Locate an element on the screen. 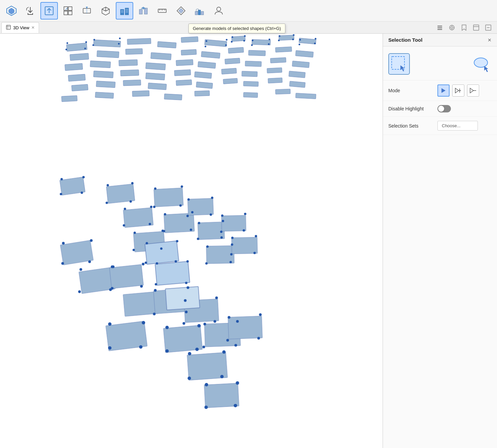 The height and width of the screenshot is (448, 497). panel-close-button: ✕ is located at coordinates (490, 40).